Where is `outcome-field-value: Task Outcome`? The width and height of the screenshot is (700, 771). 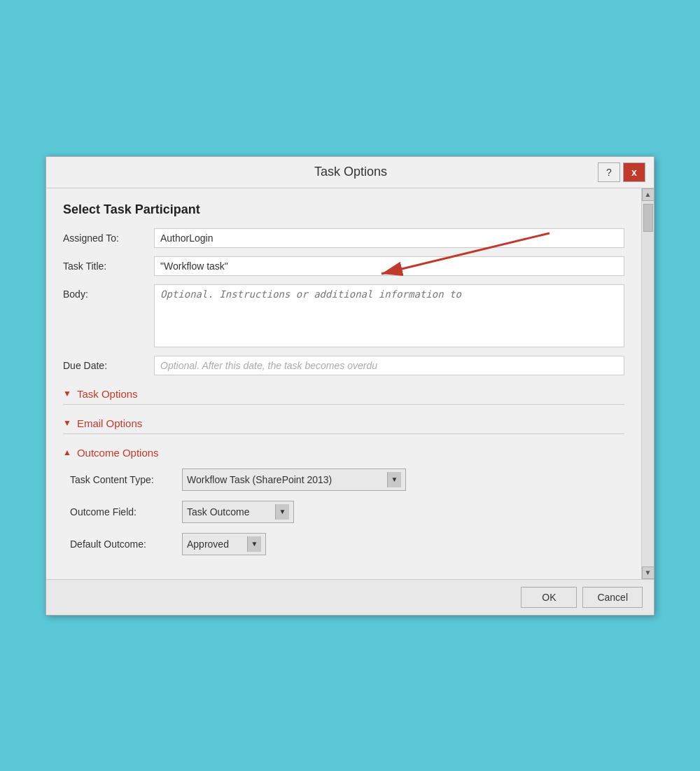 outcome-field-value: Task Outcome is located at coordinates (218, 512).